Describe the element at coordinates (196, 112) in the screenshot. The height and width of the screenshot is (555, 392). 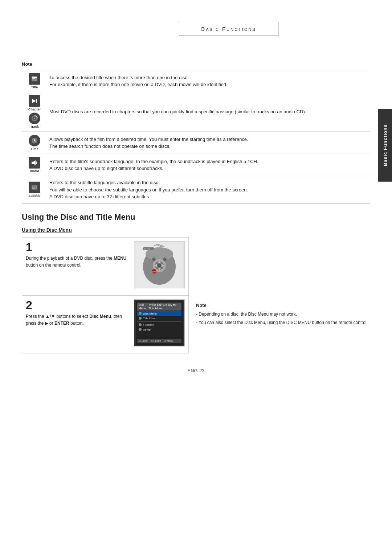
I see `table-row: Chapter Track` at that location.